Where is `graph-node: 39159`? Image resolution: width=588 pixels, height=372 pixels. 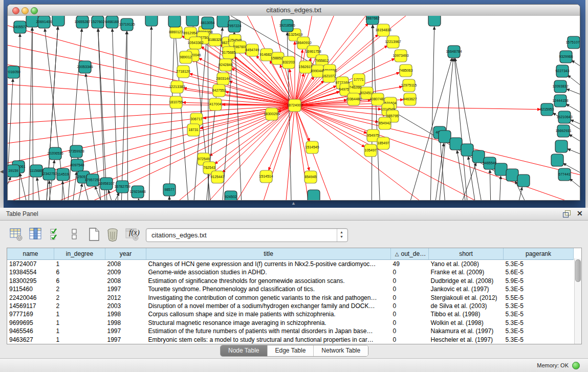
graph-node: 39159 is located at coordinates (13, 171).